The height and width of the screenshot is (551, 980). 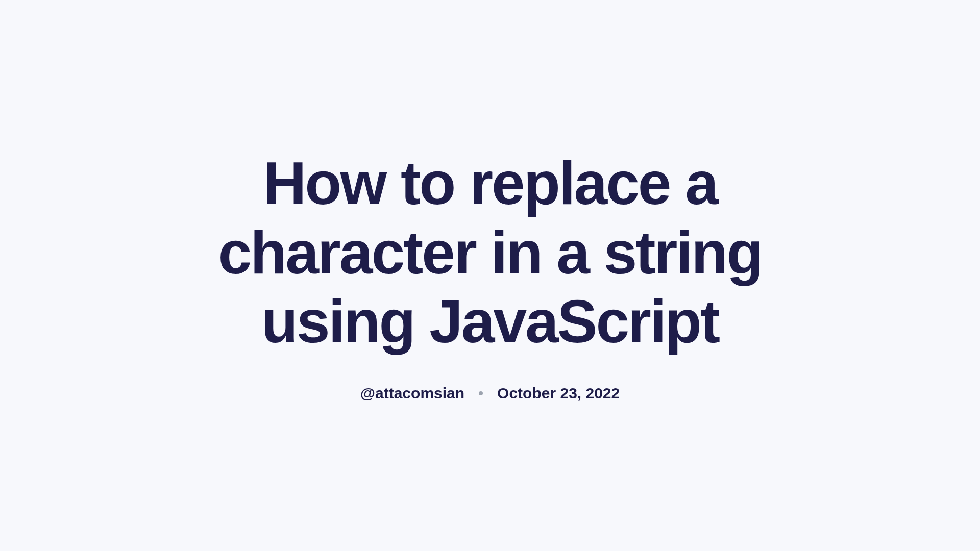 I want to click on separator-dot-icon, so click(x=481, y=393).